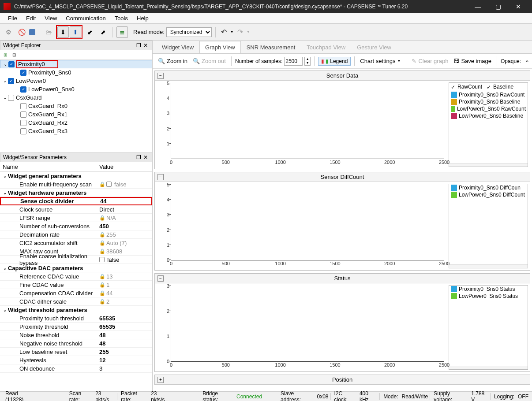  Describe the element at coordinates (178, 47) in the screenshot. I see `tab-widget-view: Widget View` at that location.